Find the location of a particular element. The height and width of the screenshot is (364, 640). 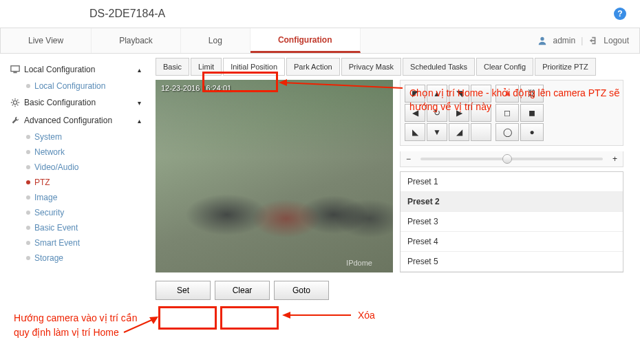

video-timestamp: 12-23-2016 16:24:01 is located at coordinates (196, 88).